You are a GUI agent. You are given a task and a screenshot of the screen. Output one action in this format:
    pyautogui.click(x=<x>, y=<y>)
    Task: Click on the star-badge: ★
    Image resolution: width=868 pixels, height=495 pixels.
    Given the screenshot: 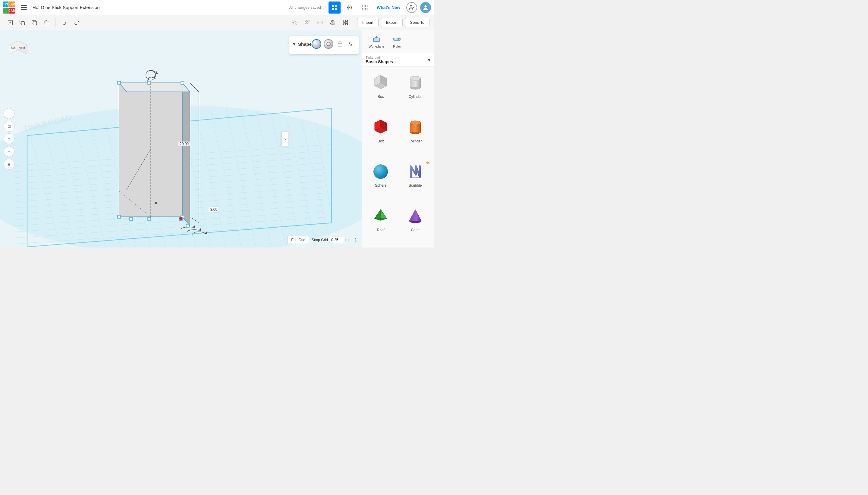 What is the action you would take?
    pyautogui.click(x=428, y=163)
    